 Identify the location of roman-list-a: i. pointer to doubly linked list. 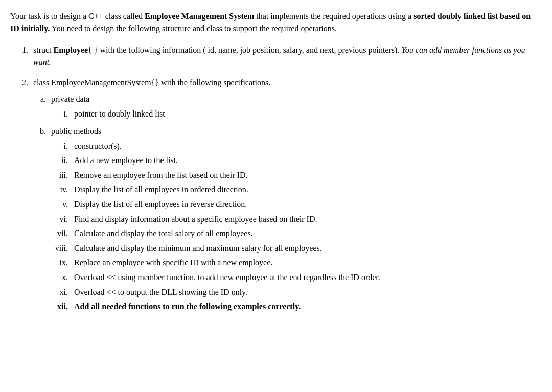
(108, 114).